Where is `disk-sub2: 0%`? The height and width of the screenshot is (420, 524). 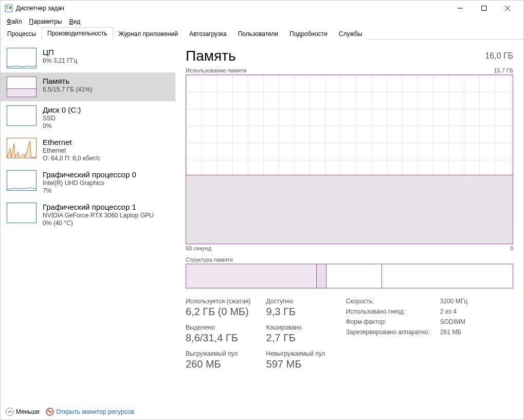
disk-sub2: 0% is located at coordinates (62, 126).